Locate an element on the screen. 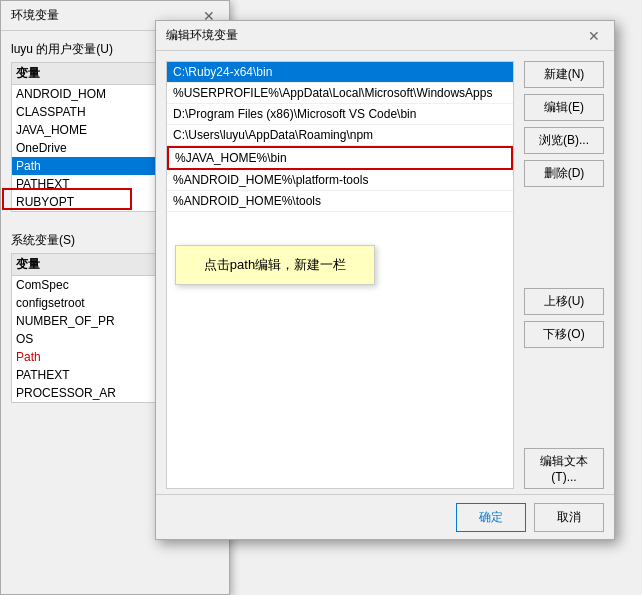 This screenshot has width=642, height=595. button-spacer2 is located at coordinates (564, 398).